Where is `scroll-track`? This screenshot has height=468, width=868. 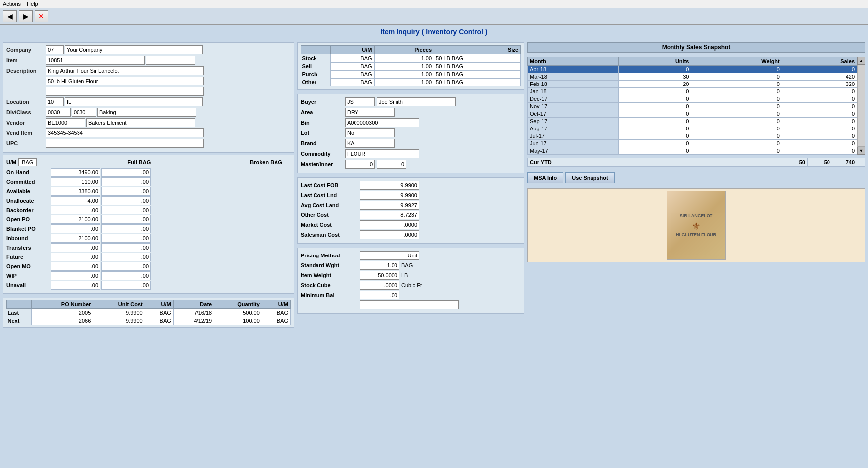 scroll-track is located at coordinates (861, 106).